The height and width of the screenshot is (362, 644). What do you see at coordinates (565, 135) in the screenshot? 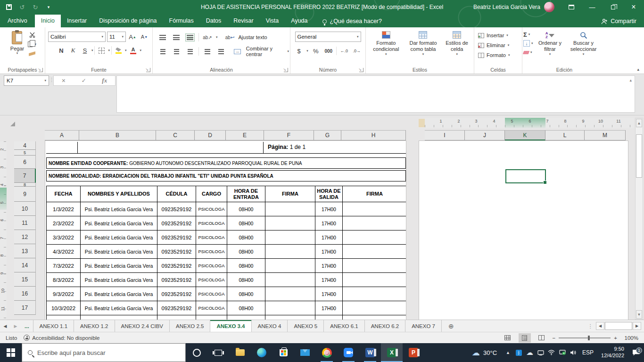
I see `column-header-L: L` at bounding box center [565, 135].